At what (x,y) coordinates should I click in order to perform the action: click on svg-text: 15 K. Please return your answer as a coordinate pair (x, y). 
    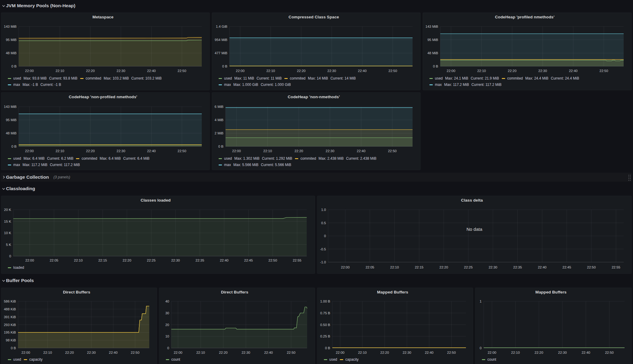
    Looking at the image, I should click on (8, 221).